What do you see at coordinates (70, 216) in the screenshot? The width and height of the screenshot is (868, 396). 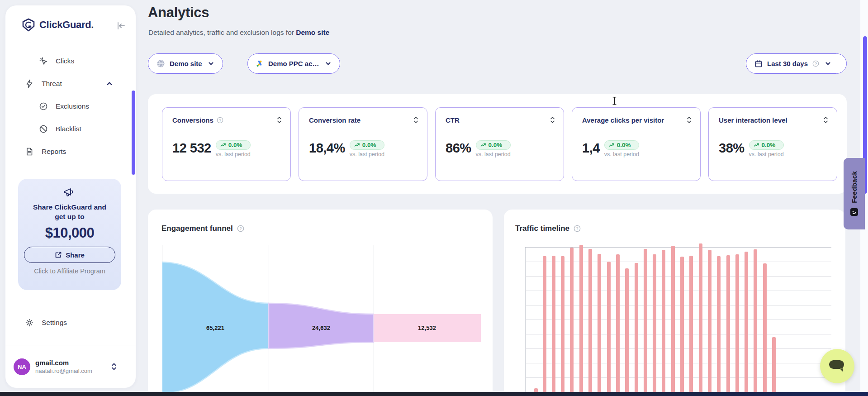 I see `promo-line2: get up to` at bounding box center [70, 216].